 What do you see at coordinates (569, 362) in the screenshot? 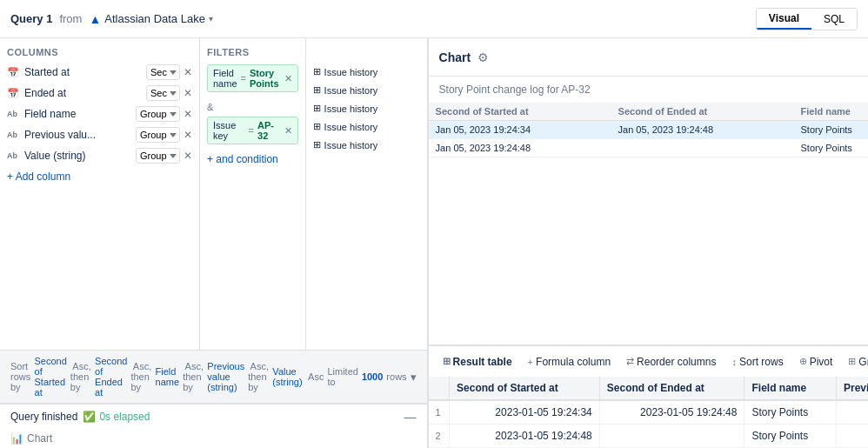
I see `formula-column-button: + Formula column` at bounding box center [569, 362].